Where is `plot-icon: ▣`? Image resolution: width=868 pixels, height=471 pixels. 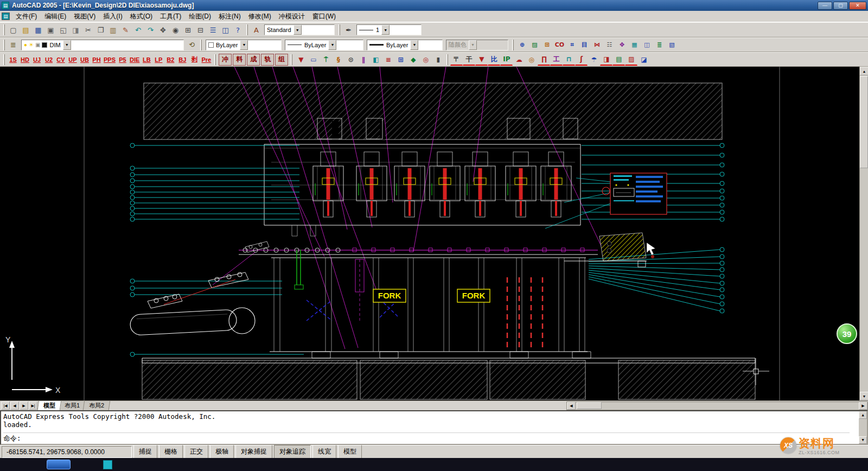 plot-icon: ▣ is located at coordinates (51, 30).